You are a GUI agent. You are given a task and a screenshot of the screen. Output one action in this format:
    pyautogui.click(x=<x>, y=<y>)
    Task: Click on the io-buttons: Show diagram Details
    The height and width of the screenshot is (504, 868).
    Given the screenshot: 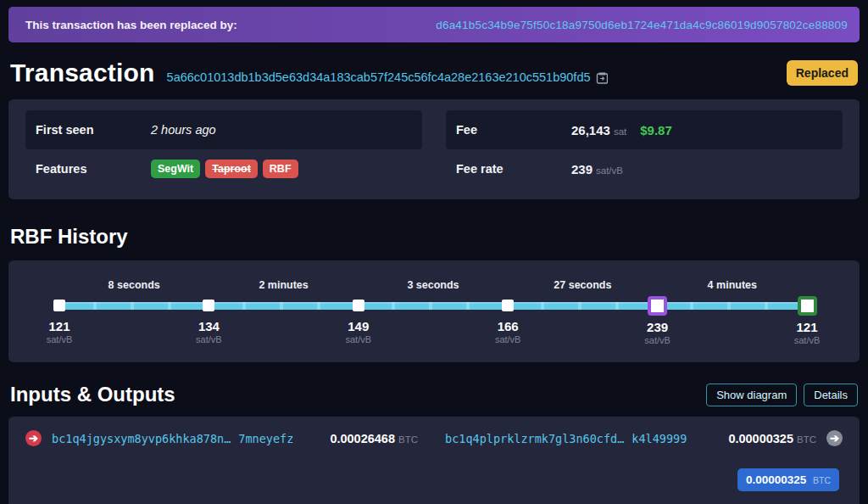 What is the action you would take?
    pyautogui.click(x=782, y=395)
    